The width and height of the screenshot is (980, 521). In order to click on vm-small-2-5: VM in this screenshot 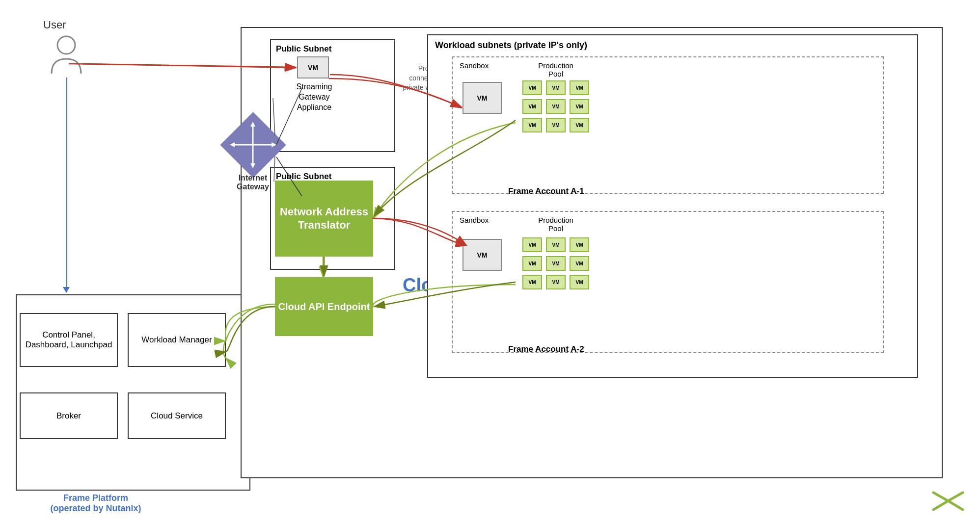, I will do `click(556, 263)`.